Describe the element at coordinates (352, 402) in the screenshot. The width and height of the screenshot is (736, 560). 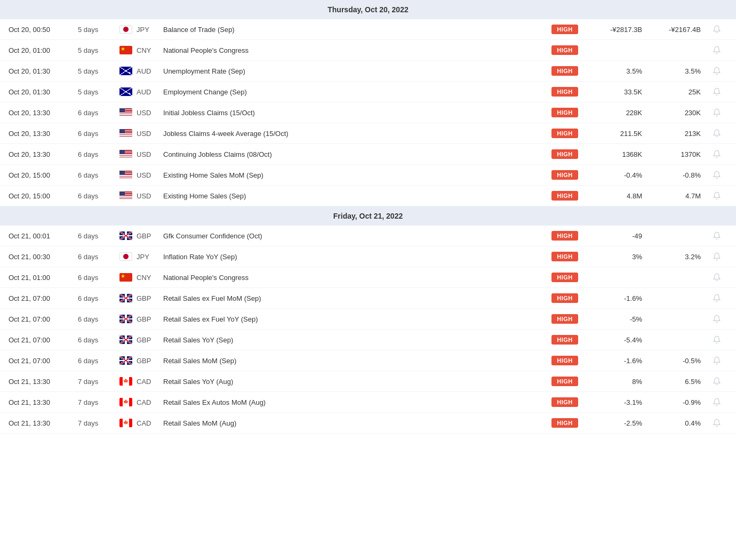
I see `row-event: Retail Sales Ex Autos MoM (Aug)` at that location.